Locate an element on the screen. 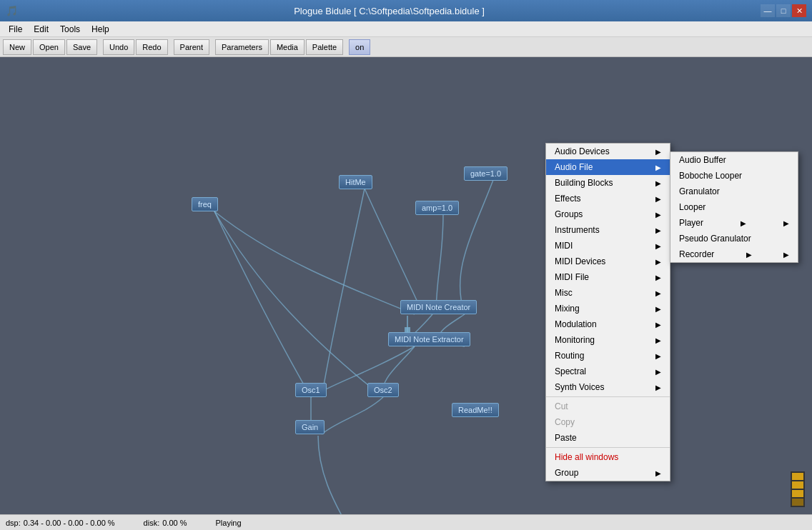 The width and height of the screenshot is (812, 530). ctx-audio-devices: Audio Devices ▶ is located at coordinates (608, 151).